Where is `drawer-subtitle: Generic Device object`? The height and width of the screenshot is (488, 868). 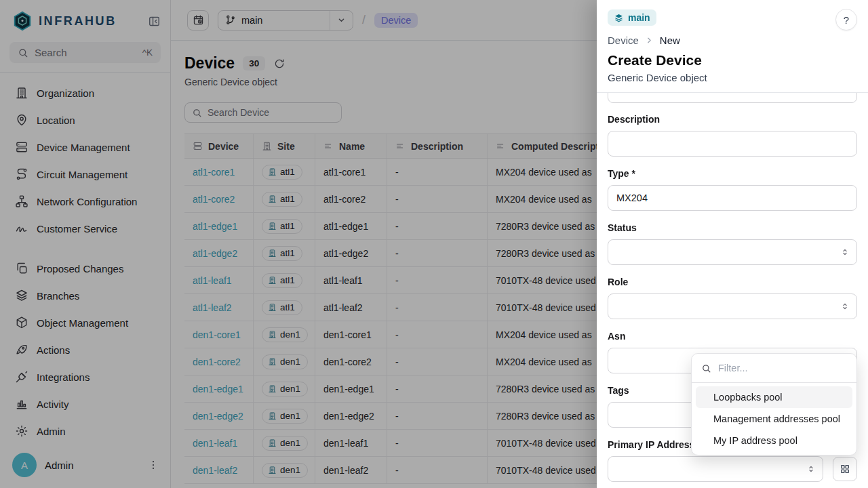
drawer-subtitle: Generic Device object is located at coordinates (732, 77).